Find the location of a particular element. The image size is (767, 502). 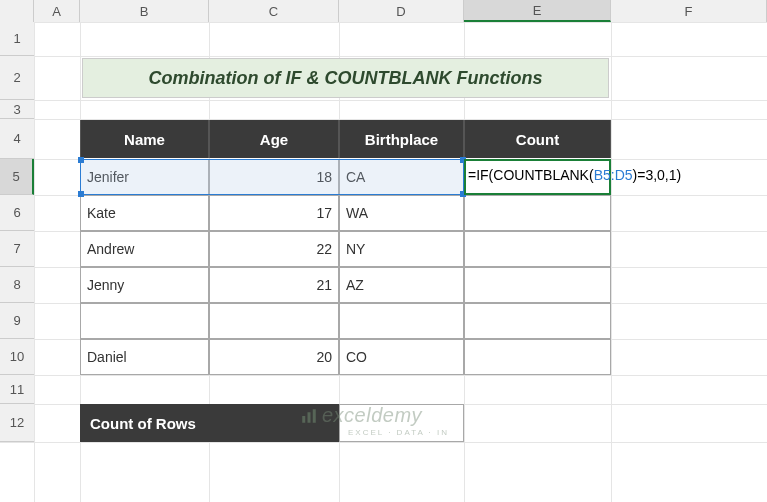

formula-prefix: =IF(COUNTBLANK( is located at coordinates (531, 175).